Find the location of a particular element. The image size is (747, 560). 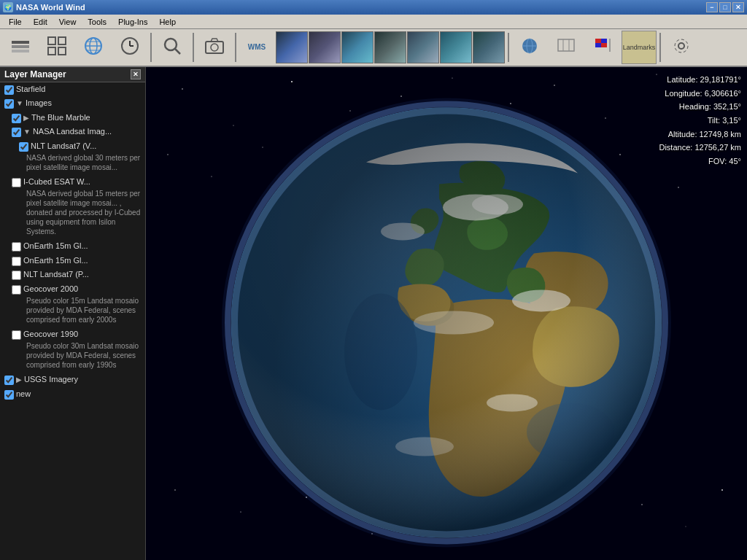

layer-manager-close-button: ✕ is located at coordinates (136, 74).